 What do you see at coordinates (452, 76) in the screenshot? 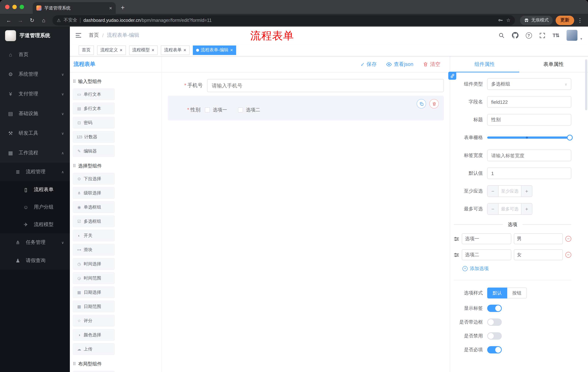
I see `link-chip` at bounding box center [452, 76].